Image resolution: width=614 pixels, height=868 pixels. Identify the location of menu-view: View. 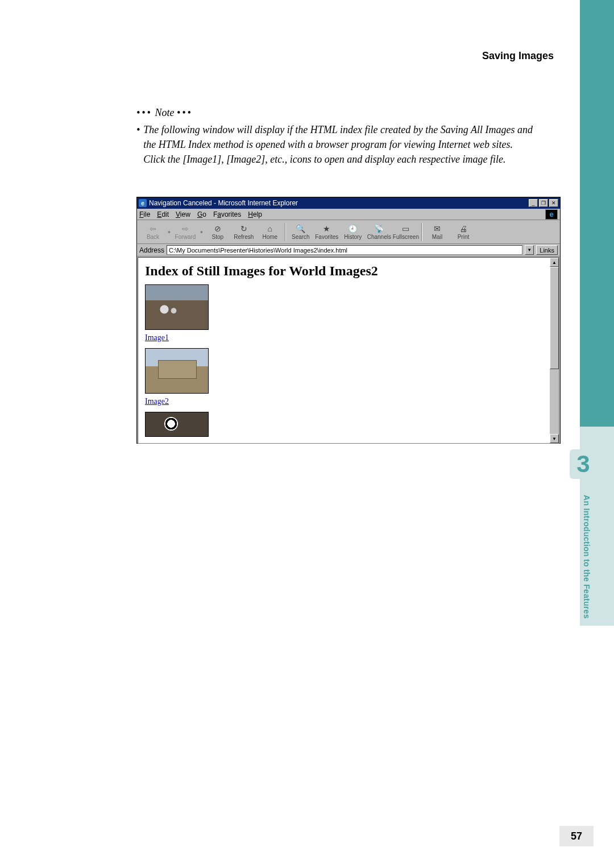
(183, 214).